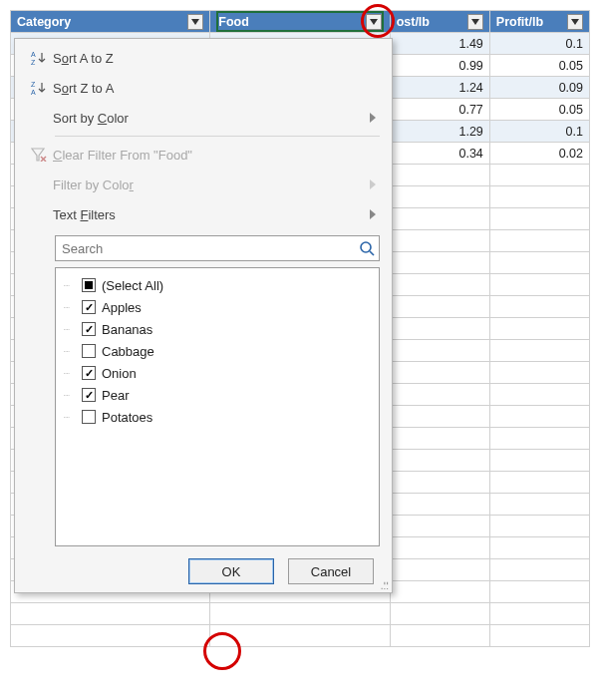 This screenshot has width=600, height=700. What do you see at coordinates (203, 88) in the screenshot?
I see `sort-z-to-a: ZA Sort Z to A` at bounding box center [203, 88].